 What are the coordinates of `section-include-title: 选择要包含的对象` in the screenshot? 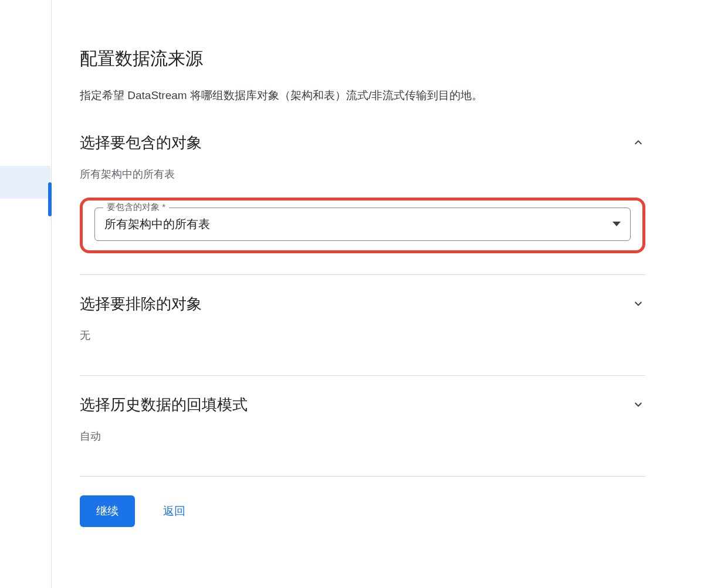 It's located at (141, 143).